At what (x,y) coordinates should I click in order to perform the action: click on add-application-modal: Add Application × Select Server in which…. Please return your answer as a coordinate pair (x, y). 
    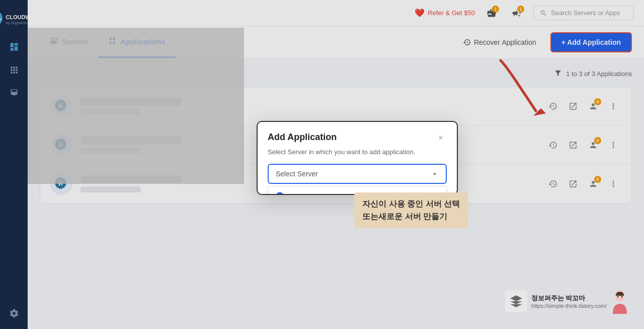
    Looking at the image, I should click on (357, 158).